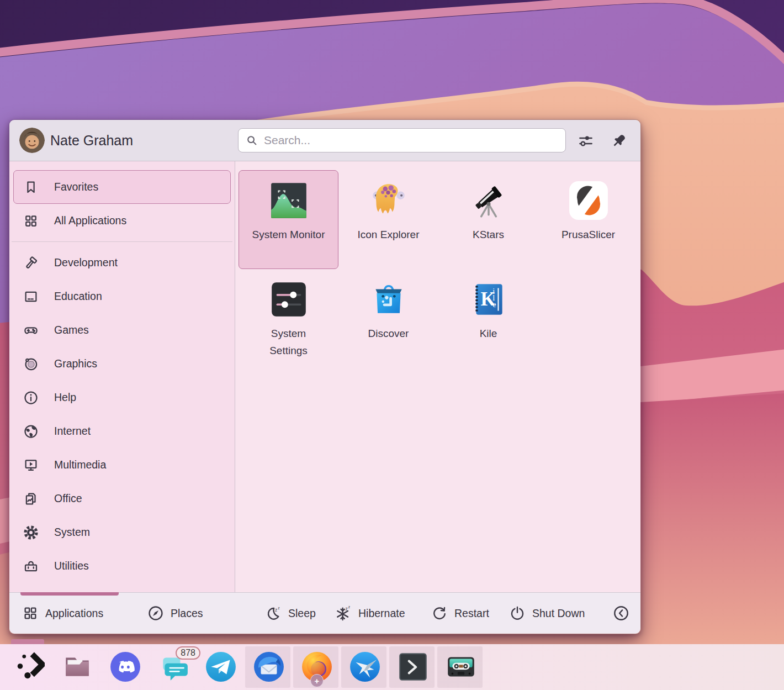  What do you see at coordinates (62, 613) in the screenshot?
I see `tab-applications: Applications` at bounding box center [62, 613].